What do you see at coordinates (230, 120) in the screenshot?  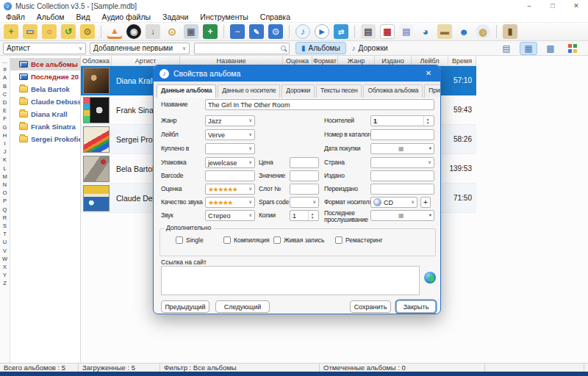 I see `genre-combo: Jazz ∨` at bounding box center [230, 120].